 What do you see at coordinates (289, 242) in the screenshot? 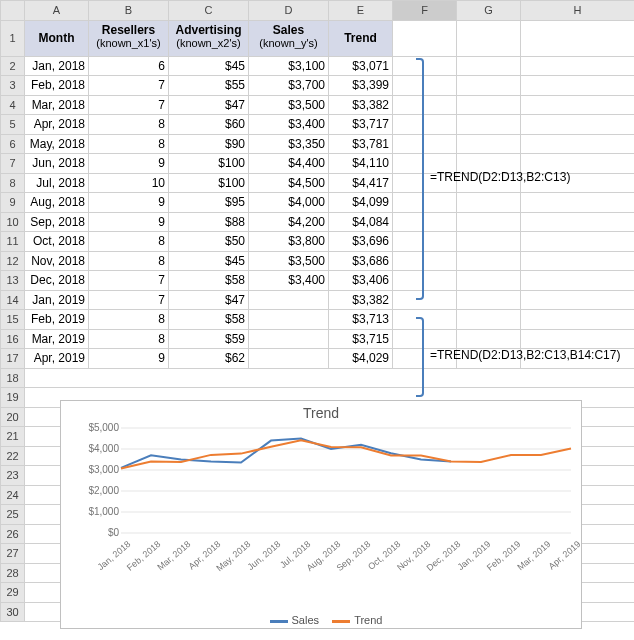
I see `cell-sales: $3,800` at bounding box center [289, 242].